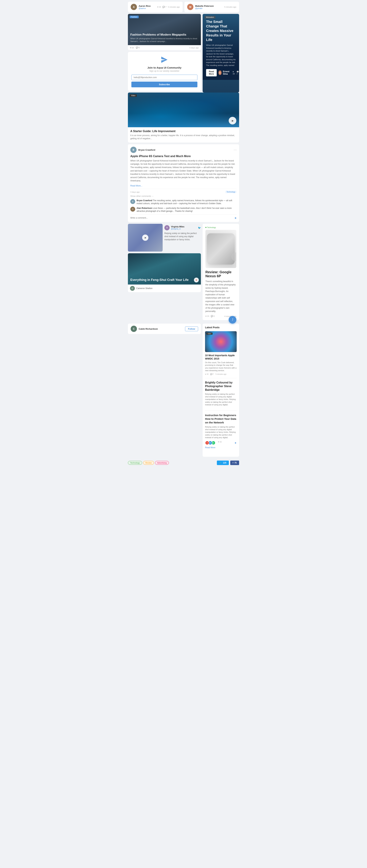 The width and height of the screenshot is (367, 868). Describe the element at coordinates (184, 183) in the screenshot. I see `iphone-post-card: B Bryan Crawford ⋯ Apple iPhone 6S Camer…` at that location.